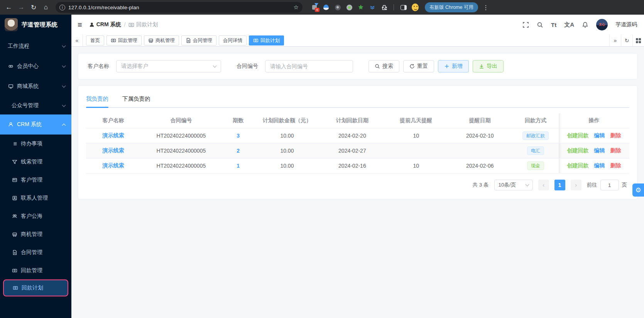 This screenshot has width=644, height=318. What do you see at coordinates (554, 25) in the screenshot?
I see `font-size-icon: Tt` at bounding box center [554, 25].